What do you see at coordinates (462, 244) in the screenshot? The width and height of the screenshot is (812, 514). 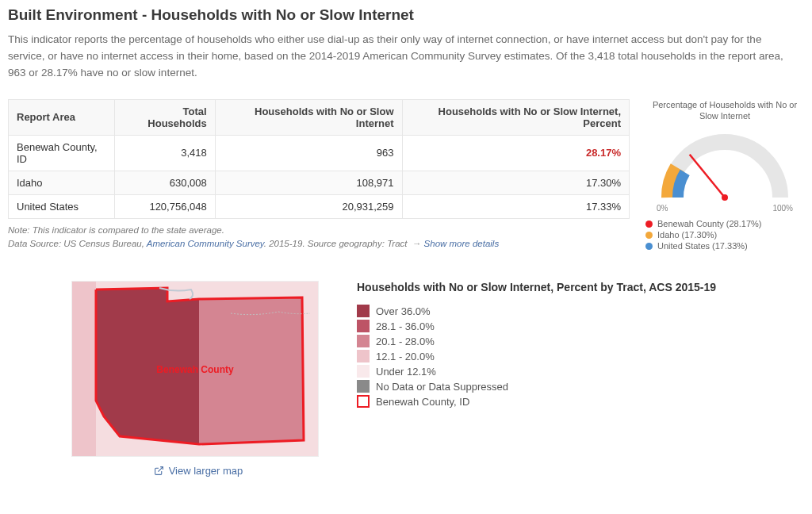 I see `show-more-link: Show more details` at bounding box center [462, 244].